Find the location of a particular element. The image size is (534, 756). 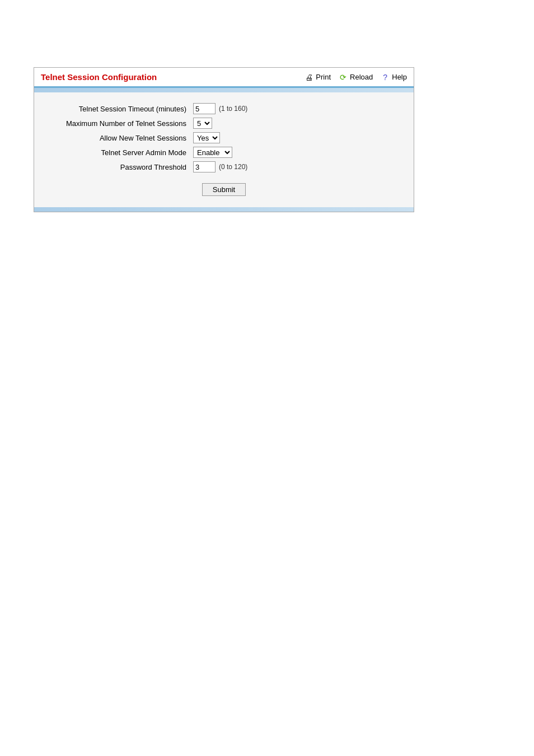

form-row-admin-mode: Telnet Server Admin Mode Enable Disable is located at coordinates (224, 152).